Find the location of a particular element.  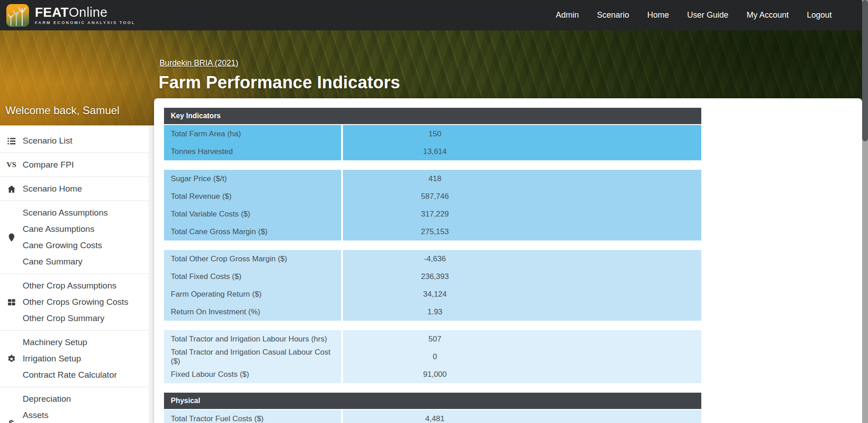

indicator-label: Return On Investment (%) is located at coordinates (254, 312).